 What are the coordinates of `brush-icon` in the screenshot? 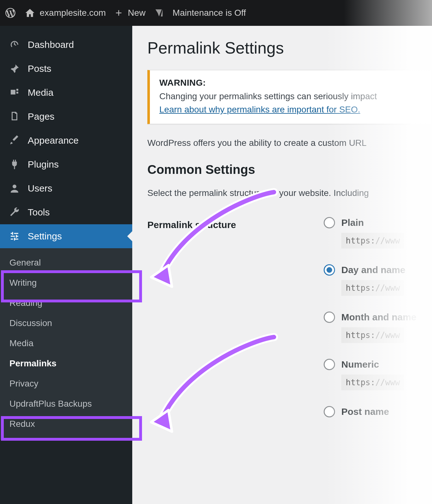 It's located at (14, 140).